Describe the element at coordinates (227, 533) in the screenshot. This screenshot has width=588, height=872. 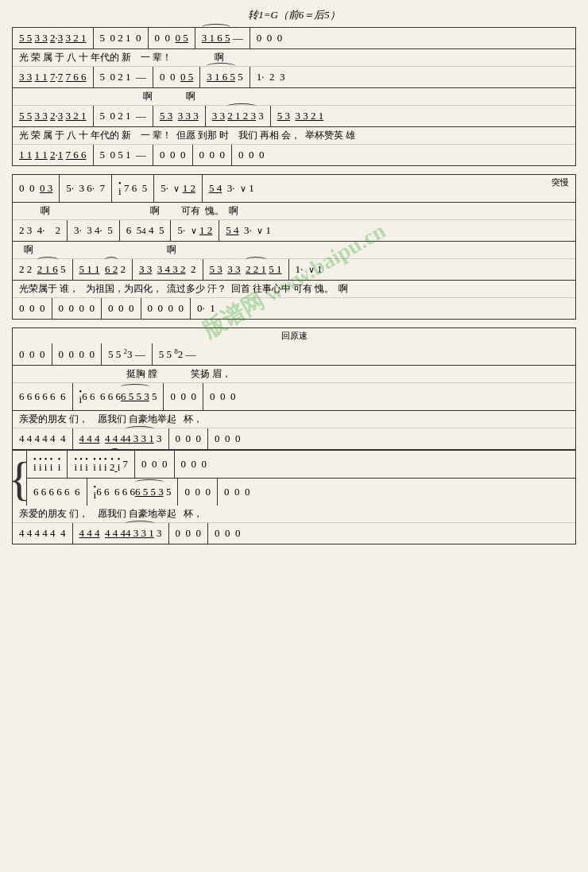
I see `cell-3-l-4: 0 0 0` at that location.